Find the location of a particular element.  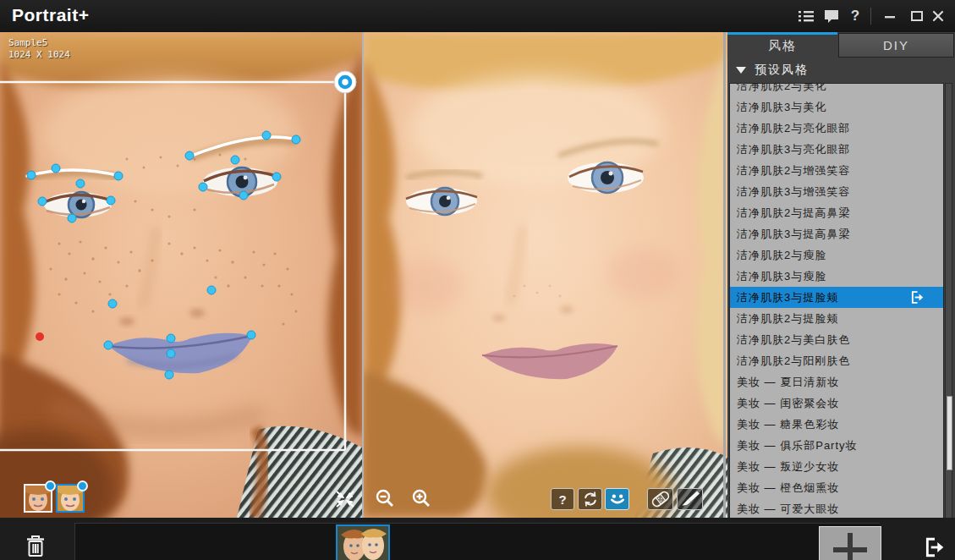

scrollbar-thumb is located at coordinates (949, 433).